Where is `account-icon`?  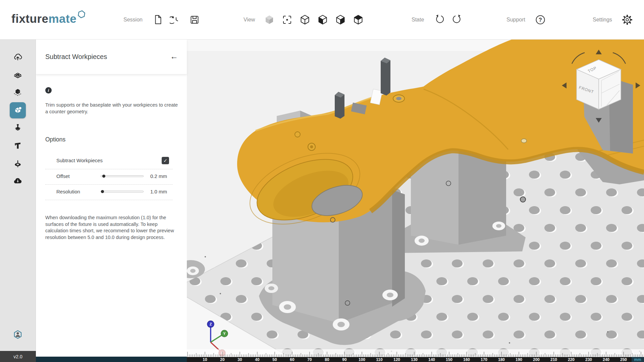 account-icon is located at coordinates (18, 335).